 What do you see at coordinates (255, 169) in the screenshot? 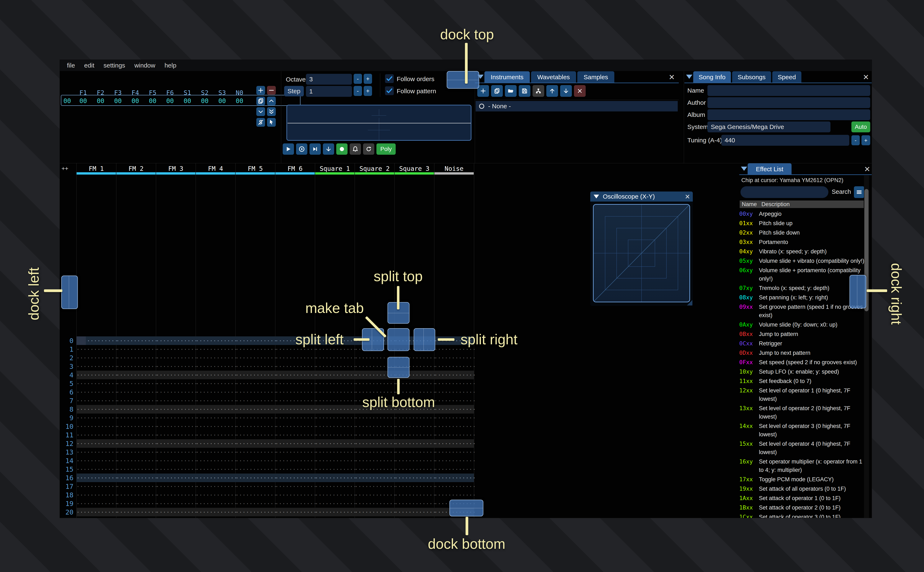
I see `channel-header-fm-5: FM 5` at bounding box center [255, 169].